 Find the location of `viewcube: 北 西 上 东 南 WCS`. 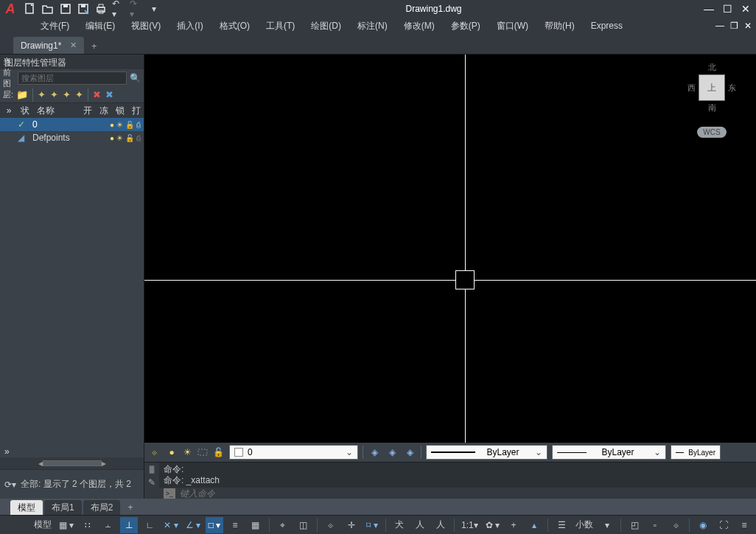

viewcube: 北 西 上 东 南 WCS is located at coordinates (712, 106).